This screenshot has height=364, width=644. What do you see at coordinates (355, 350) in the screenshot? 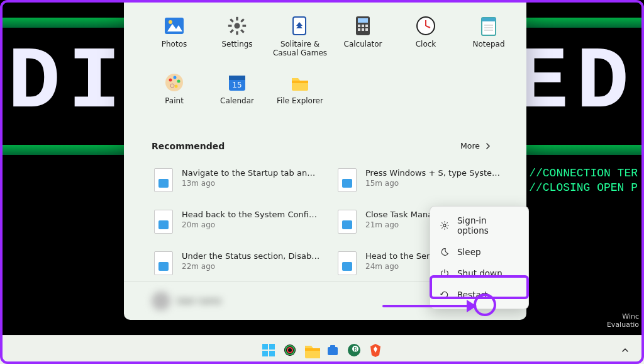
I see `svg-text: B` at bounding box center [355, 350].